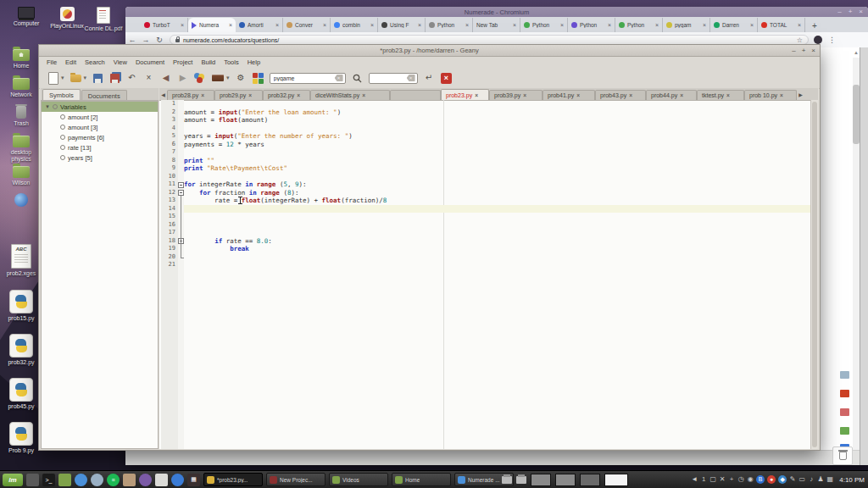 Image resolution: width=868 pixels, height=488 pixels. What do you see at coordinates (26, 17) in the screenshot?
I see `desktop-icon-computer: Computer` at bounding box center [26, 17].